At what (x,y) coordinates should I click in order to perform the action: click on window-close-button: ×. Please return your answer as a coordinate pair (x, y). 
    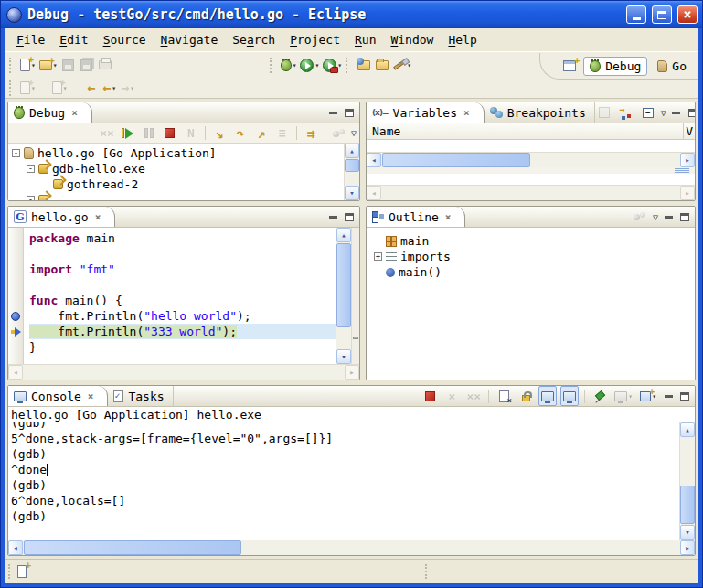
    Looking at the image, I should click on (687, 15).